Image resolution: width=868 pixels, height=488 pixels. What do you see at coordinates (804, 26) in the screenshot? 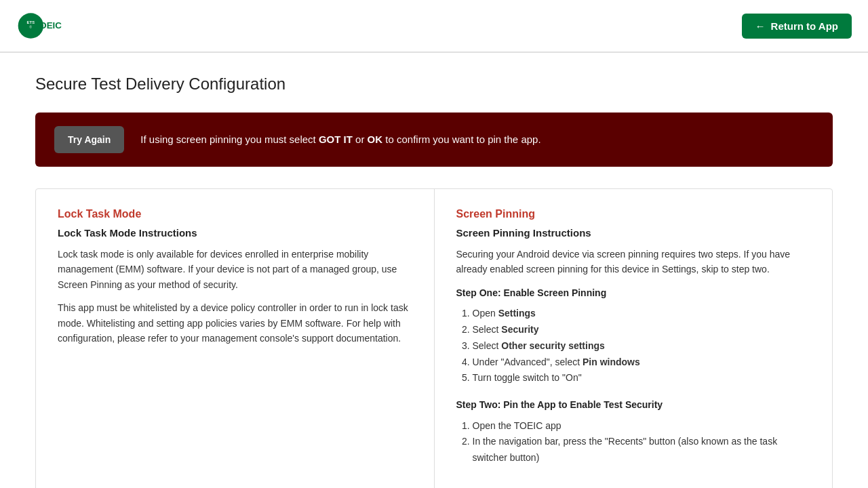
I see `return-to-app-label: Return to App` at bounding box center [804, 26].